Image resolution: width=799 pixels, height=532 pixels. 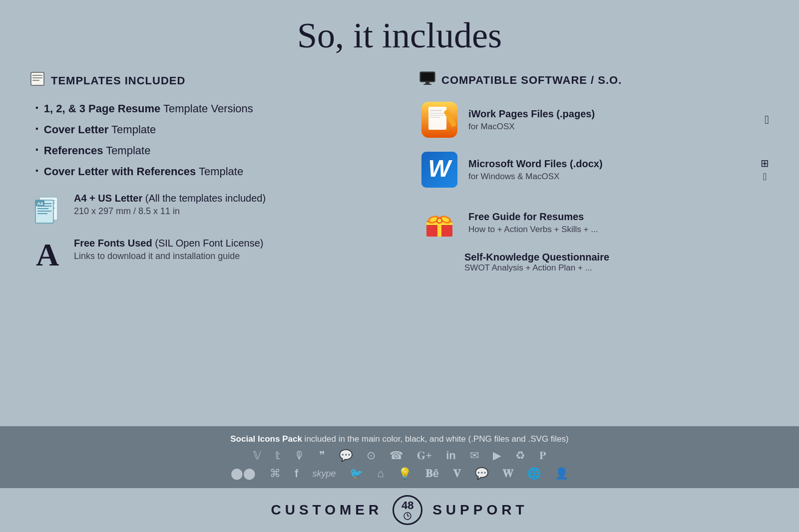 What do you see at coordinates (457, 474) in the screenshot?
I see `vine-icon: 𝐕` at bounding box center [457, 474].